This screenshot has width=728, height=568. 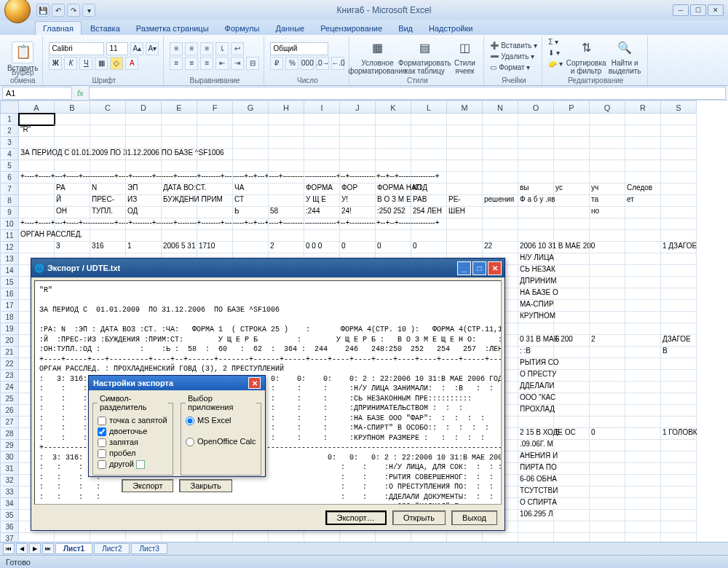 I want to click on cell: +----+-----+---+-----+-------------+----…, so click(x=36, y=224).